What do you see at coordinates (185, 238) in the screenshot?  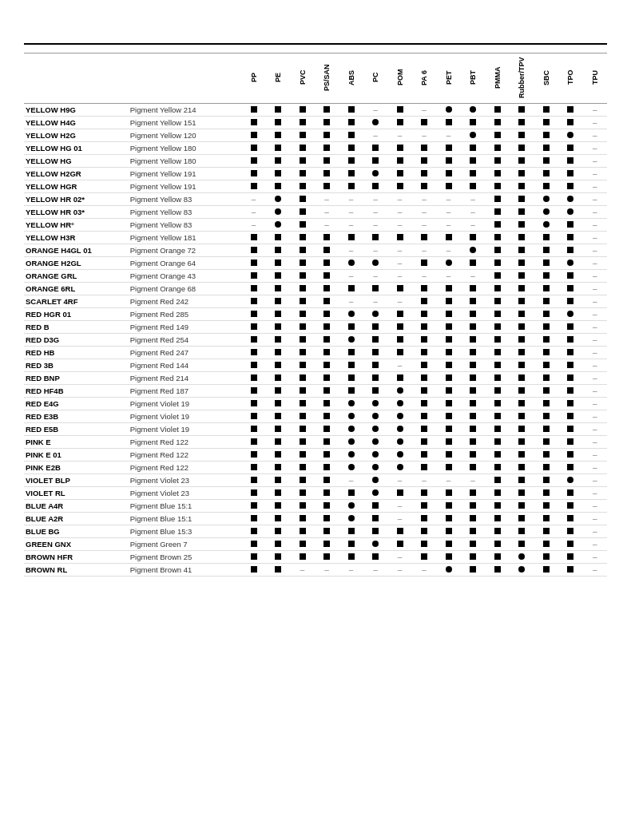 I see `colour-index: Pigment Yellow 181` at bounding box center [185, 238].